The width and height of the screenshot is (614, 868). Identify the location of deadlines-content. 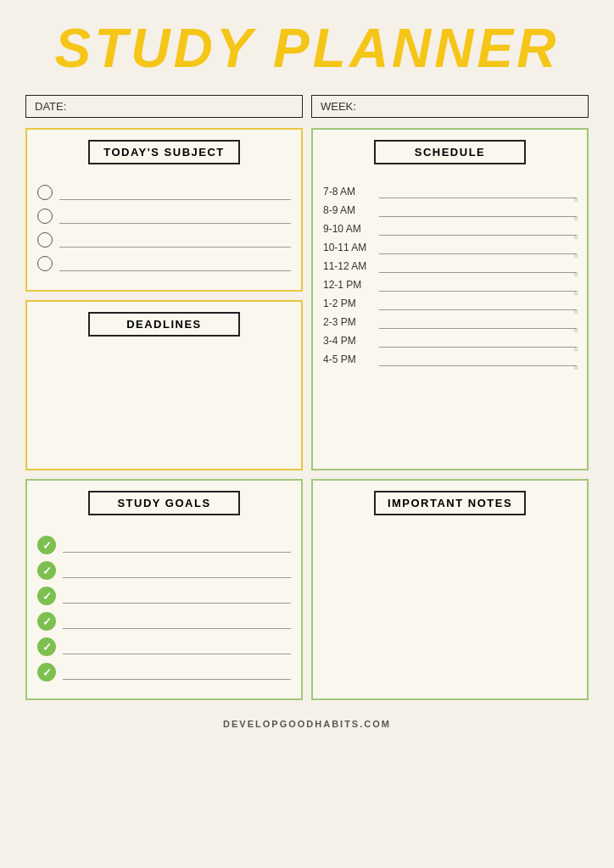
(165, 408).